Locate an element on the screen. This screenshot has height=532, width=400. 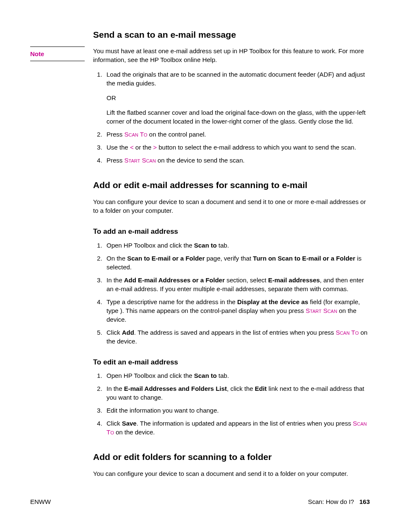
footer-left: ENWW is located at coordinates (40, 502).